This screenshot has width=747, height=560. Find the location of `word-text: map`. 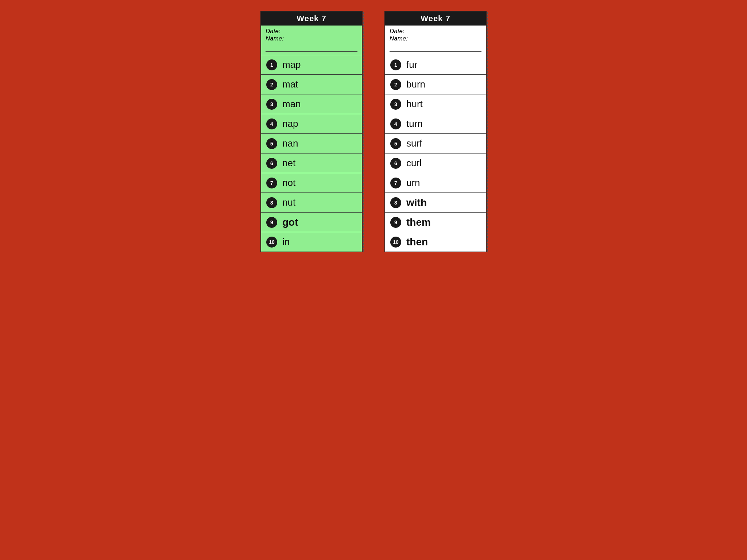

word-text: map is located at coordinates (292, 65).